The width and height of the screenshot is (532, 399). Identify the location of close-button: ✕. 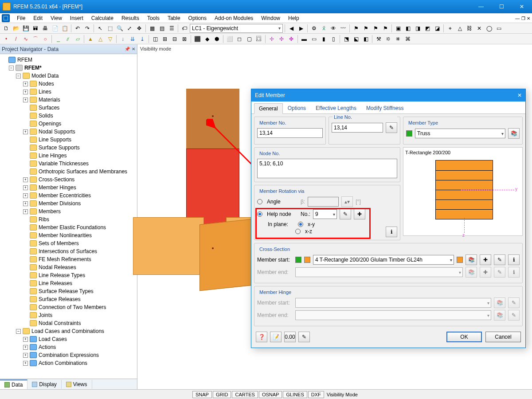
(522, 7).